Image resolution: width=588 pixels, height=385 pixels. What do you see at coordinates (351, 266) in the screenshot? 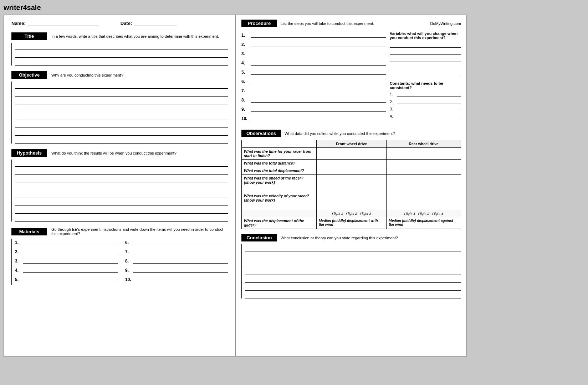
I see `conclusion-section: Conclusion What conclusion or theory can…` at bounding box center [351, 266].